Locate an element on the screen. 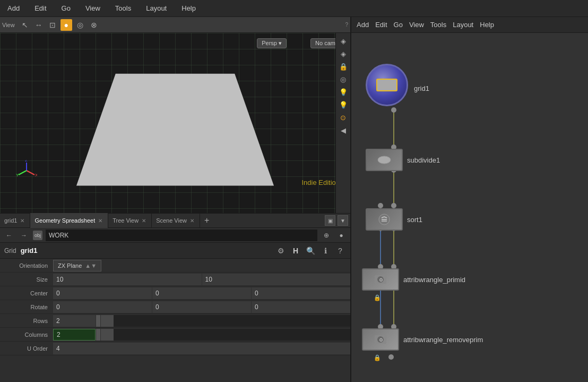 The height and width of the screenshot is (382, 588). uorder-input is located at coordinates (202, 349).